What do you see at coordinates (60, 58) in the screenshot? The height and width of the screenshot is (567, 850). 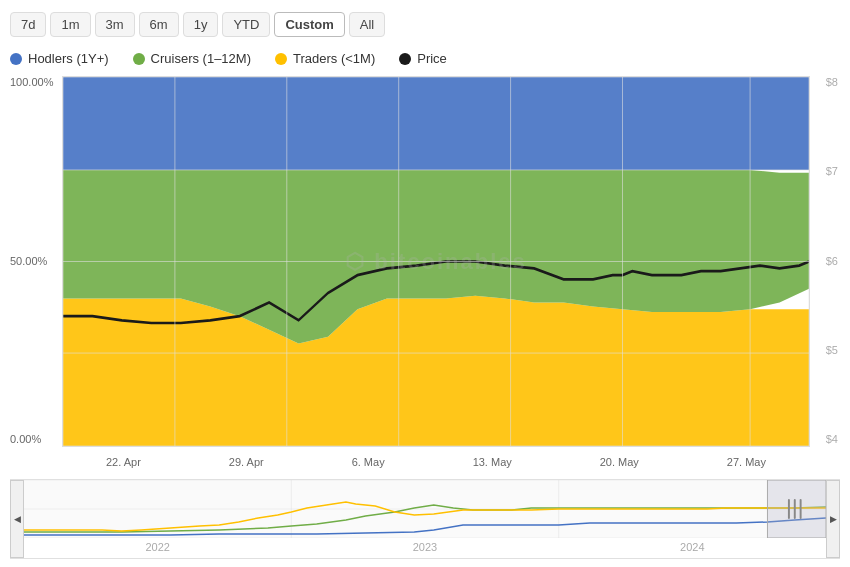 I see `legend-item-hodlers1y: Hodlers (1Y+)` at bounding box center [60, 58].